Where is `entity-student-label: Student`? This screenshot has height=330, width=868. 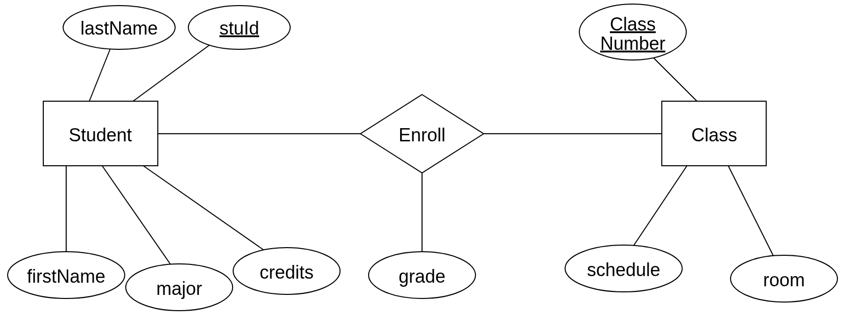
entity-student-label: Student is located at coordinates (100, 135).